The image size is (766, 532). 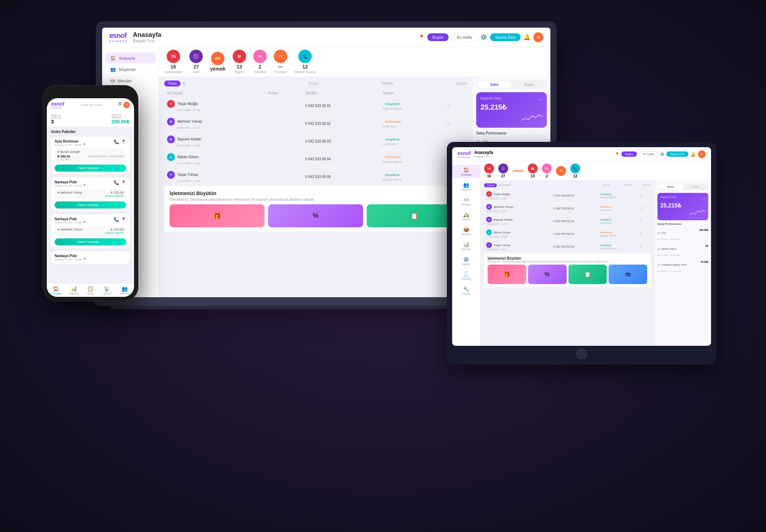 What do you see at coordinates (629, 154) in the screenshot?
I see `tablet-bugun-btn: Bugün` at bounding box center [629, 154].